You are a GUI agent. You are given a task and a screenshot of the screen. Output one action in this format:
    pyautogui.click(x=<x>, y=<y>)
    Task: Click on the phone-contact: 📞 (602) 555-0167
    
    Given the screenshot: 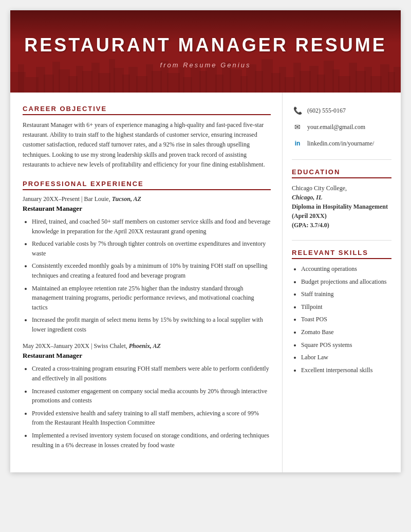 What is the action you would take?
    pyautogui.click(x=342, y=111)
    